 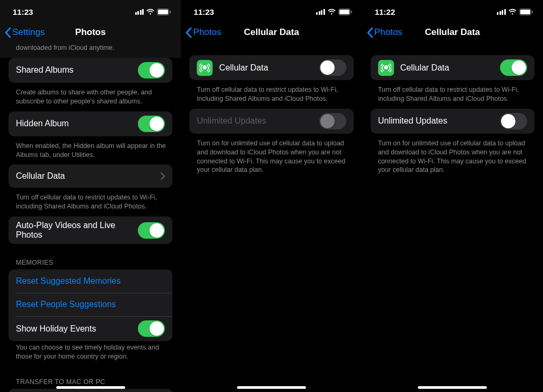 I want to click on shared-albums-row: Shared Albums, so click(x=90, y=70).